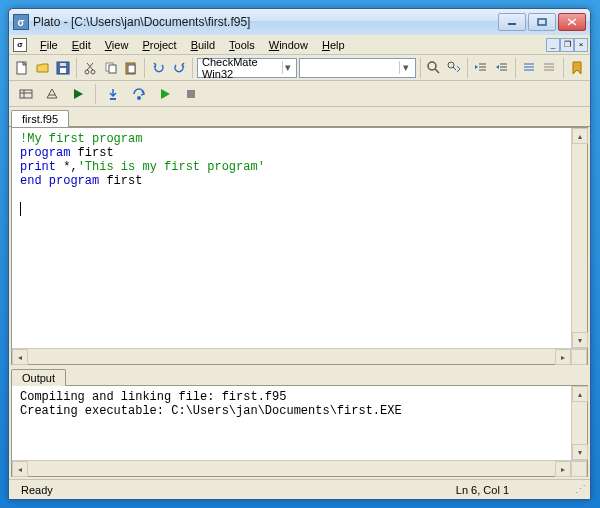 The image size is (600, 508). I want to click on maximize-button, so click(542, 22).